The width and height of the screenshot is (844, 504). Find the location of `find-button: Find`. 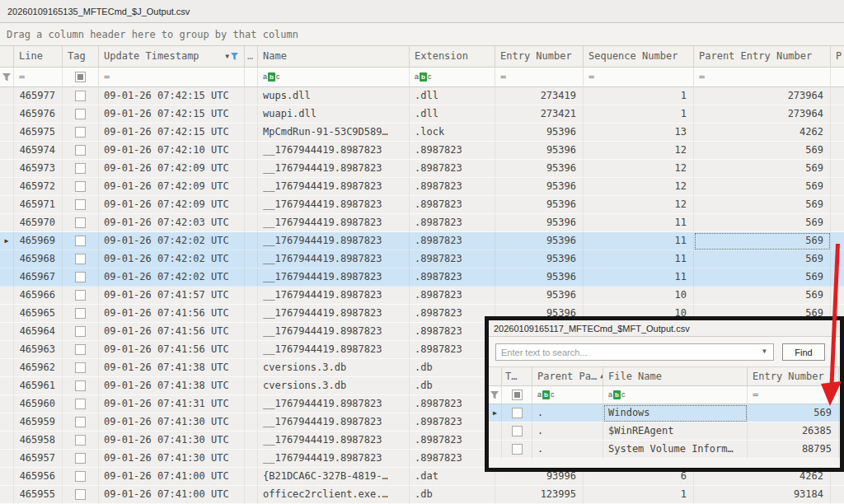

find-button: Find is located at coordinates (804, 352).